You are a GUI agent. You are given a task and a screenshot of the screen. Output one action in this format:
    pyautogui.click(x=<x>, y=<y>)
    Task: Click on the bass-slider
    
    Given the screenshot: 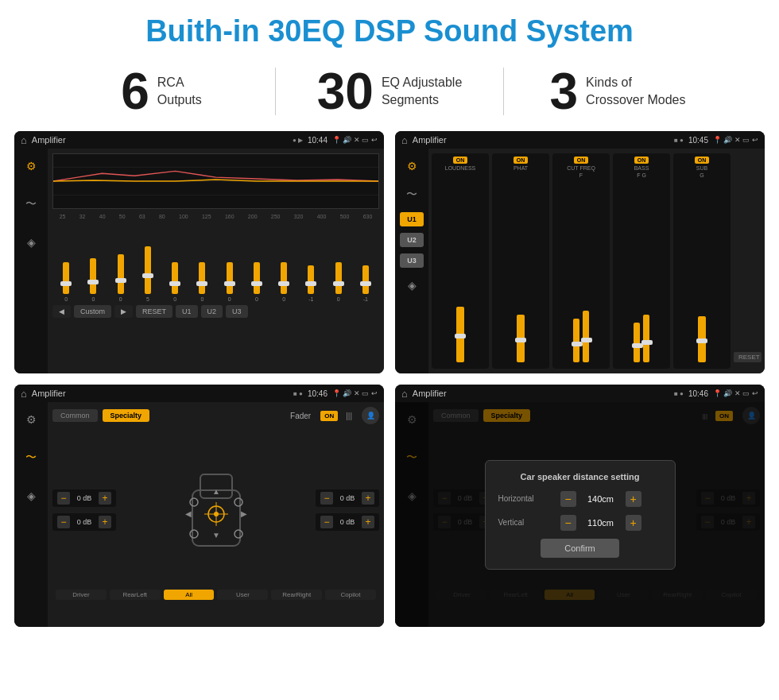 What is the action you would take?
    pyautogui.click(x=641, y=273)
    